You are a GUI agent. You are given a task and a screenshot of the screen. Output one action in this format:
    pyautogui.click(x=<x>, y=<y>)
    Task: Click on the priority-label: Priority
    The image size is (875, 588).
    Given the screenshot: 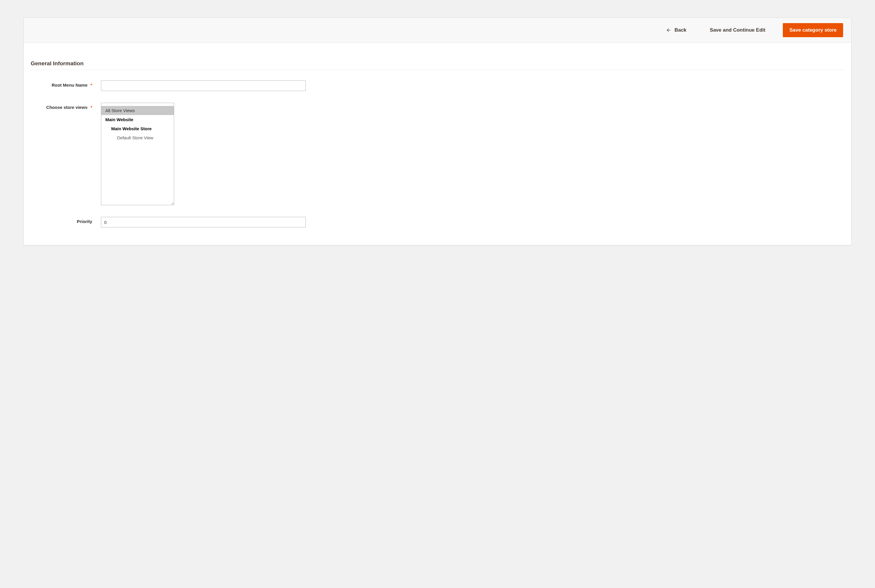 What is the action you would take?
    pyautogui.click(x=85, y=221)
    